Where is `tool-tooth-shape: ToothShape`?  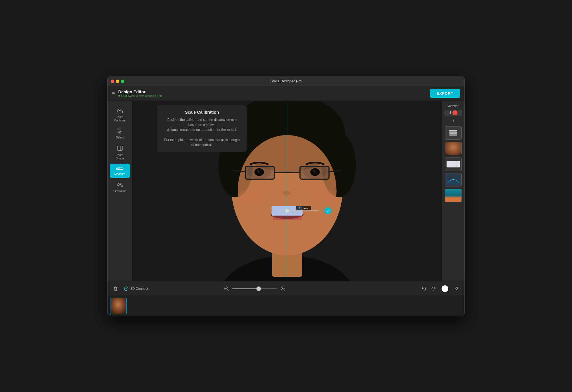
tool-tooth-shape: ToothShape is located at coordinates (120, 152).